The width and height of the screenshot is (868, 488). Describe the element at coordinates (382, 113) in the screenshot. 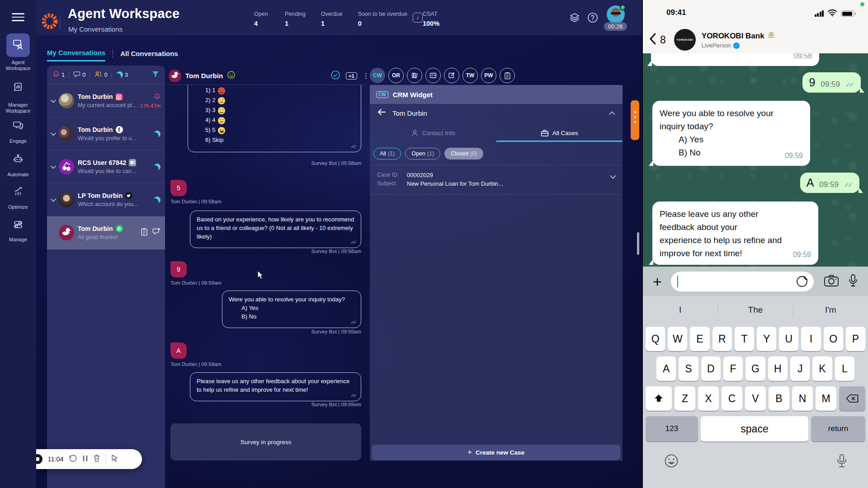

I see `back-arrow-icon` at that location.